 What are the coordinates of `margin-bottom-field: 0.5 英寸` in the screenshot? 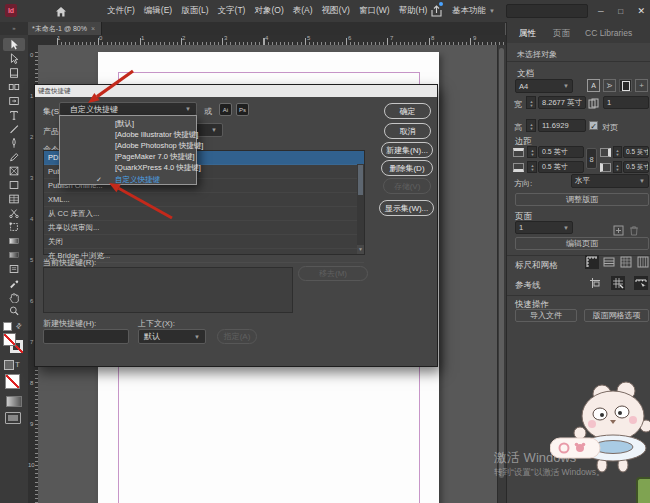 It's located at (561, 167).